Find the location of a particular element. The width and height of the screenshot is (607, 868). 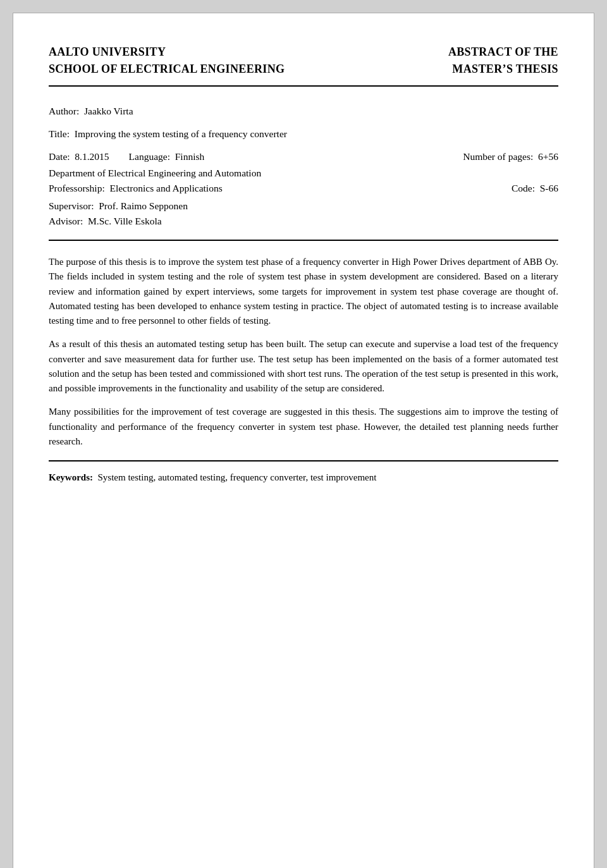

language-label: Language: is located at coordinates (149, 157).